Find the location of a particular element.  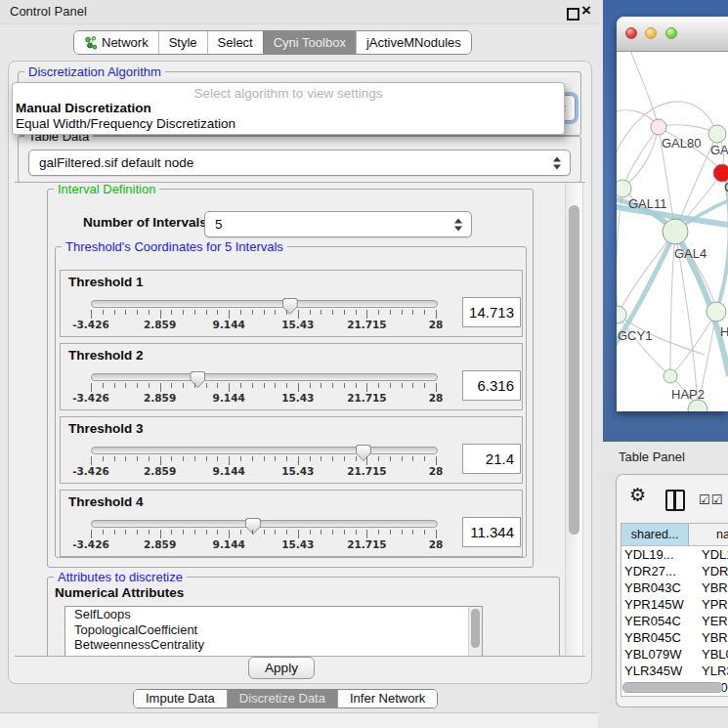

vertical-scrollbar is located at coordinates (575, 419).